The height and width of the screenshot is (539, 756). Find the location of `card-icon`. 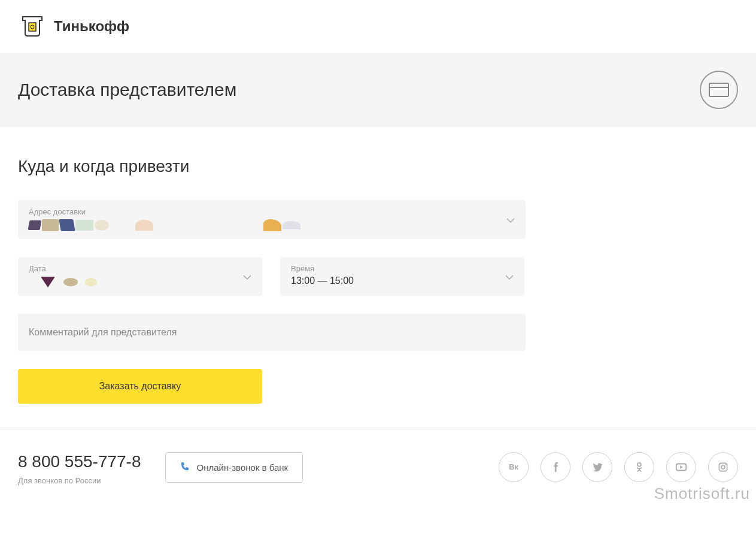

card-icon is located at coordinates (719, 90).